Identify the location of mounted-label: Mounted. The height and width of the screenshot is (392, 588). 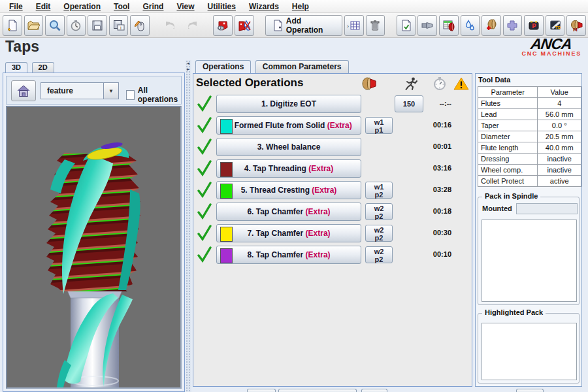
(497, 208).